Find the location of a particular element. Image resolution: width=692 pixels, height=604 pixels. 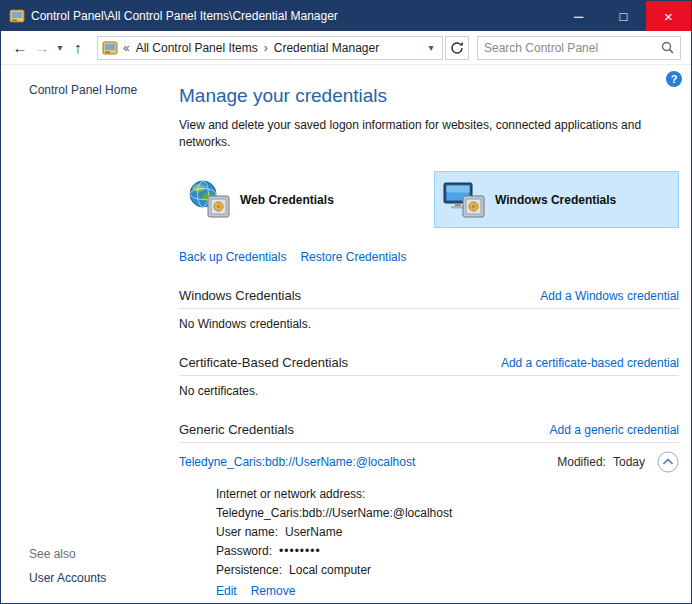

detail-password: Password:•••••••• is located at coordinates (448, 552).